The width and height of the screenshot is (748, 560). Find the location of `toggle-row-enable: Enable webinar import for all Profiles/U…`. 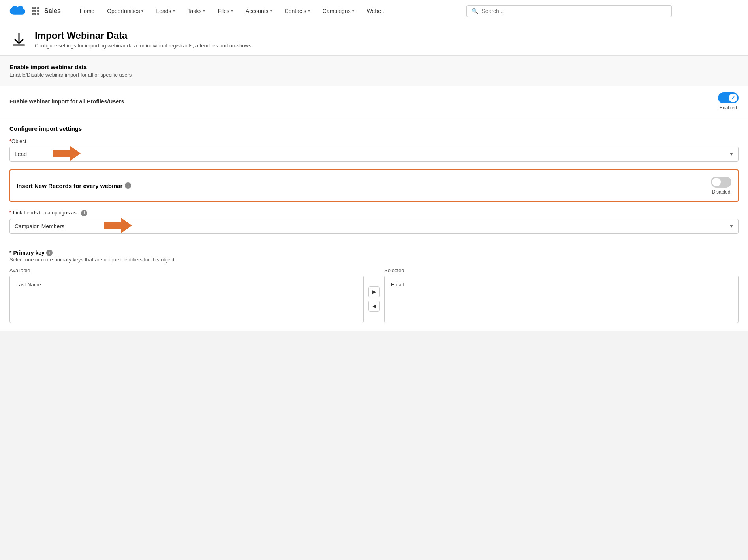

toggle-row-enable: Enable webinar import for all Profiles/U… is located at coordinates (374, 102).